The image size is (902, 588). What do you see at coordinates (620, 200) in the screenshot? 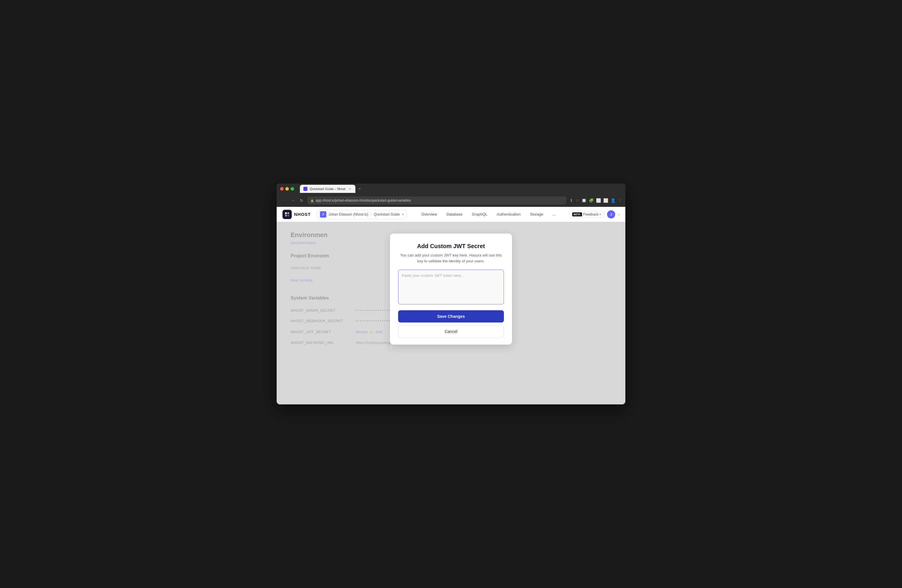
I see `menu-icon: ⋮` at bounding box center [620, 200].